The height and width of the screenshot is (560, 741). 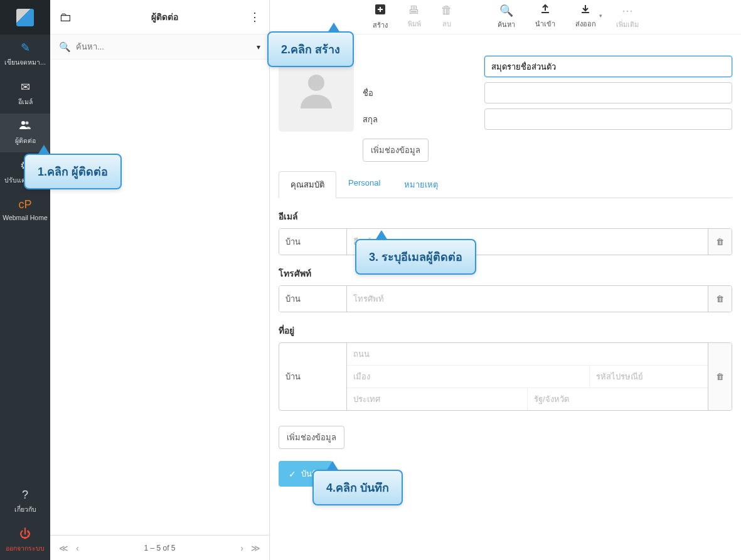 I want to click on firstname-label: ชื่อ, so click(x=419, y=93).